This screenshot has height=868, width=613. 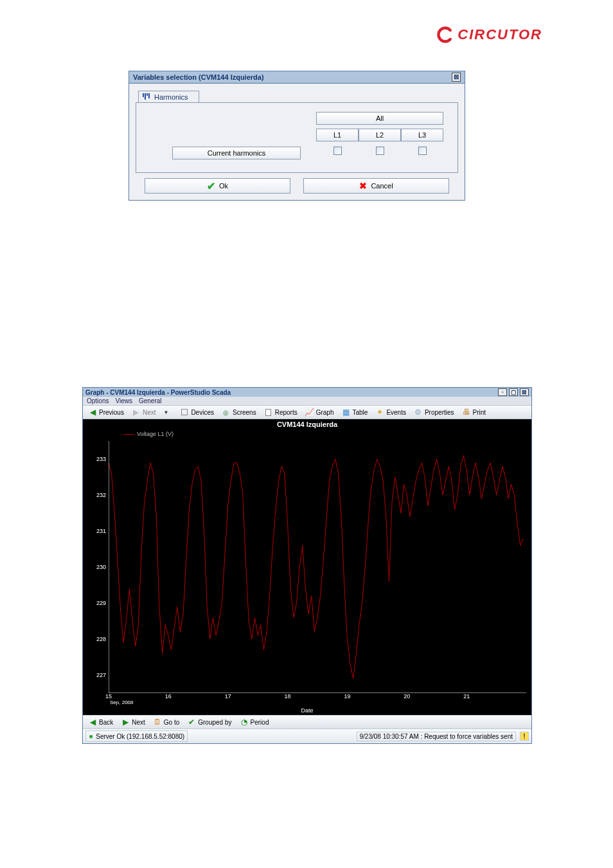 I want to click on maximize-icon: ▢, so click(x=513, y=392).